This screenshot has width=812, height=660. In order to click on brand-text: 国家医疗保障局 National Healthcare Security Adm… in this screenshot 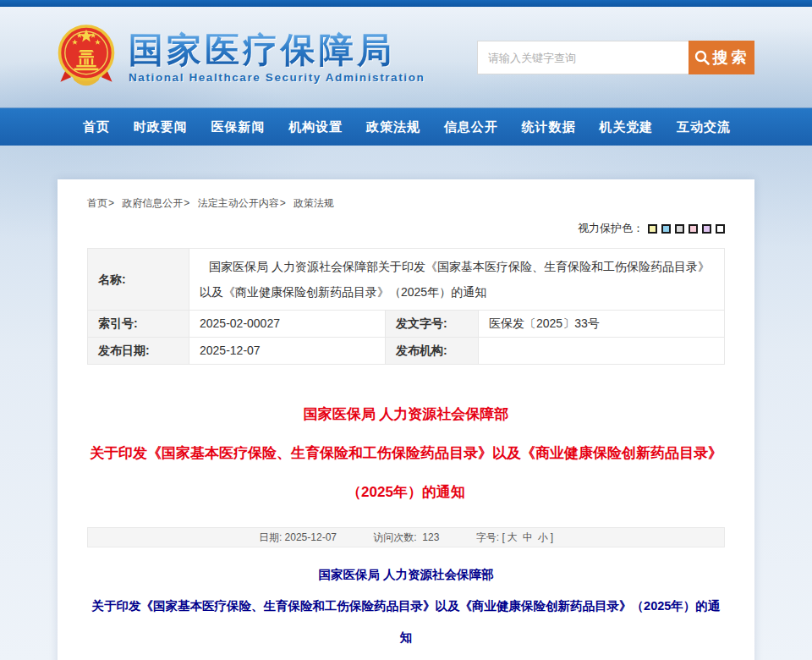, I will do `click(277, 58)`.